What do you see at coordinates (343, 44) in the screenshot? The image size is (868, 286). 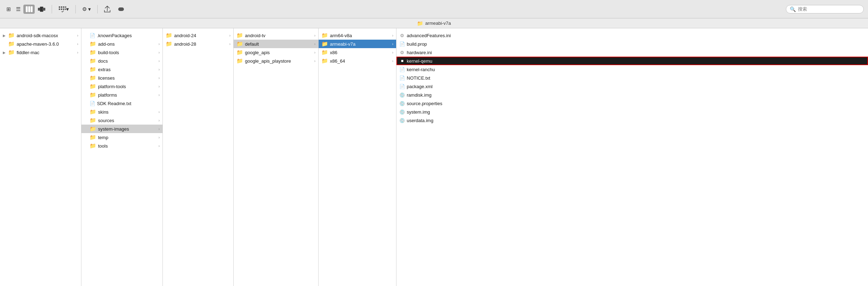 I see `item-label: armeabi-v7a` at bounding box center [343, 44].